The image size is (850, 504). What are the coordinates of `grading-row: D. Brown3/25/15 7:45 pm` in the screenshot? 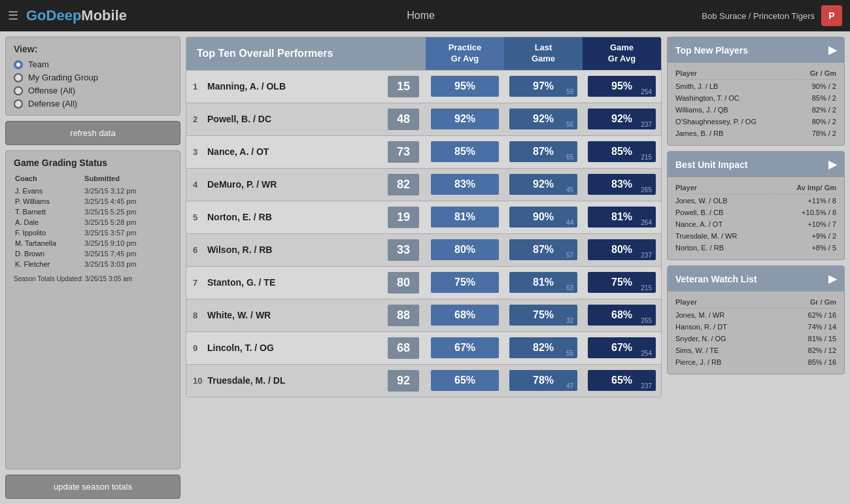 It's located at (93, 254).